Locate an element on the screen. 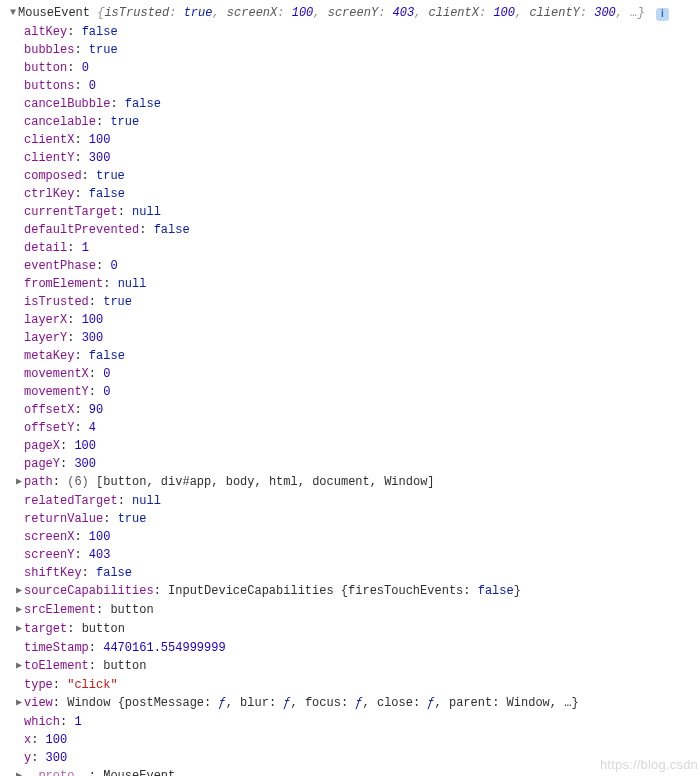  property-key: offsetX is located at coordinates (49, 410).